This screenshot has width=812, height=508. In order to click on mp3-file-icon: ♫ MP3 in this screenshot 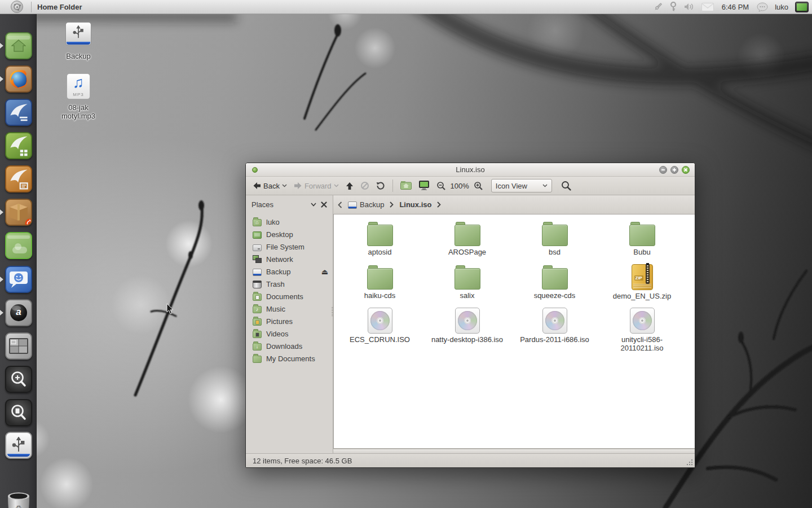, I will do `click(78, 86)`.